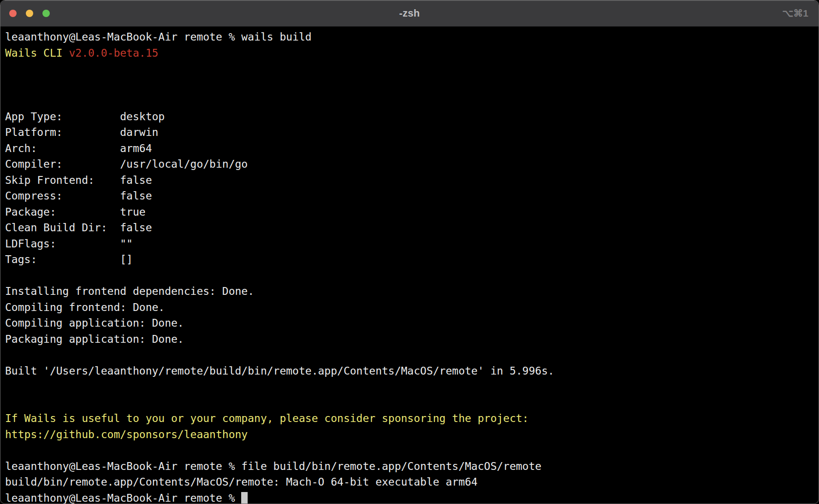  Describe the element at coordinates (410, 308) in the screenshot. I see `terminal-line: Compiling frontend: Done.` at that location.